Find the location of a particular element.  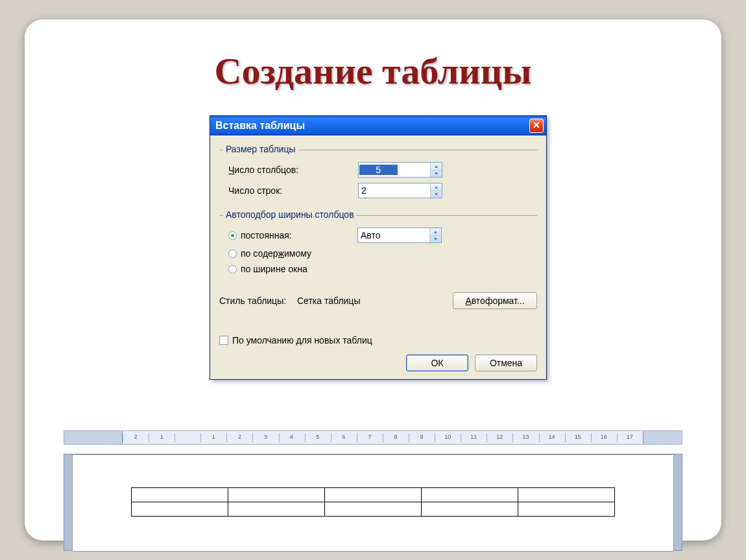

radio-autofit-window is located at coordinates (232, 270).